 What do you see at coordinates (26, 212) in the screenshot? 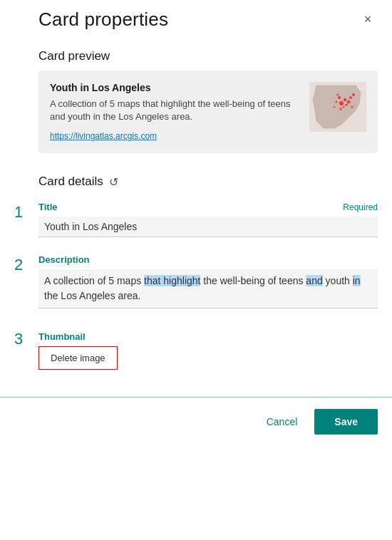
I see `title-number: 1` at bounding box center [26, 212].